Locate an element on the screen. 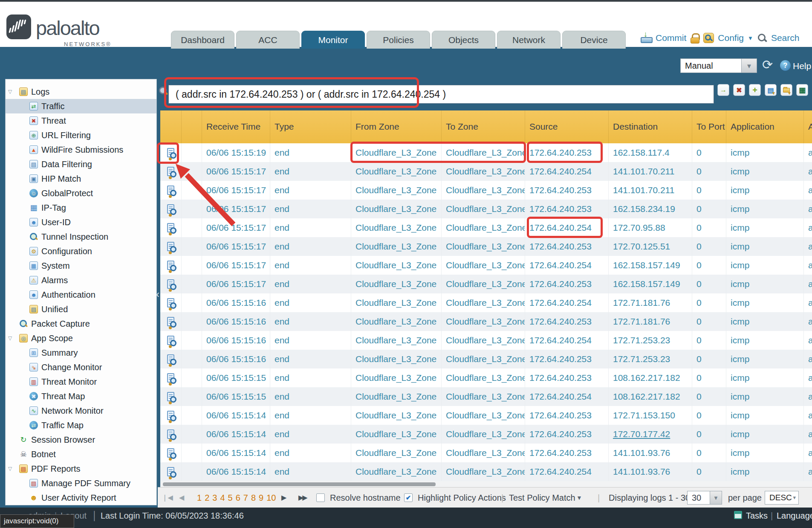 The image size is (812, 528). tab-objects: Objects is located at coordinates (464, 40).